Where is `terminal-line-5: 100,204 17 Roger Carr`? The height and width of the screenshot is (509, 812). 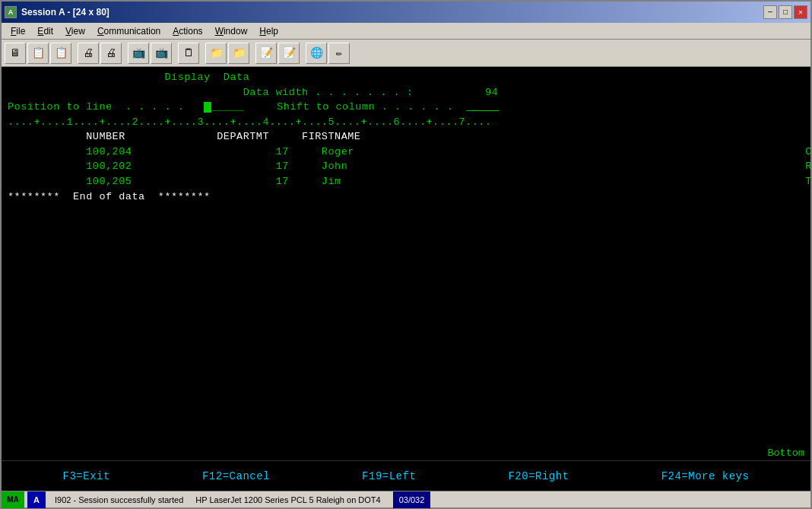
terminal-line-5: 100,204 17 Roger Carr is located at coordinates (406, 152).